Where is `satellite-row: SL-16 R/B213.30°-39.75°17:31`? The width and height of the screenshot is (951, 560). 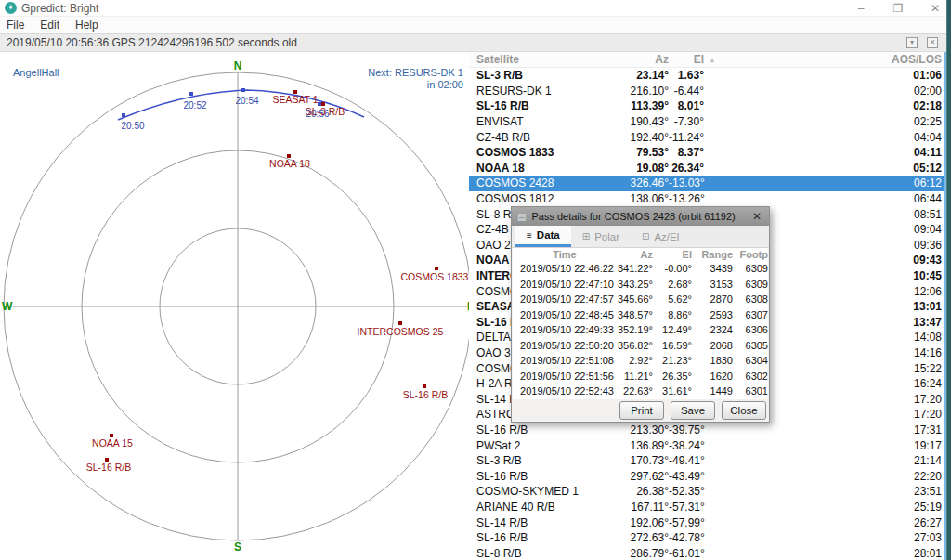
satellite-row: SL-16 R/B213.30°-39.75°17:31 is located at coordinates (707, 431).